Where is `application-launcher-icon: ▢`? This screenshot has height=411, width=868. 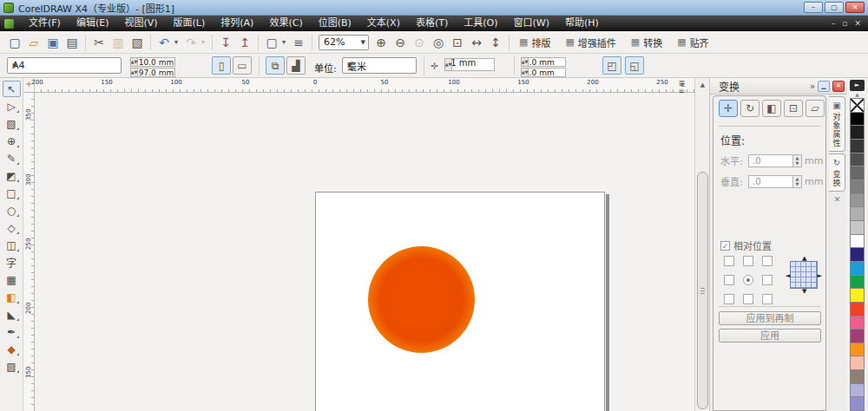 application-launcher-icon: ▢ is located at coordinates (272, 42).